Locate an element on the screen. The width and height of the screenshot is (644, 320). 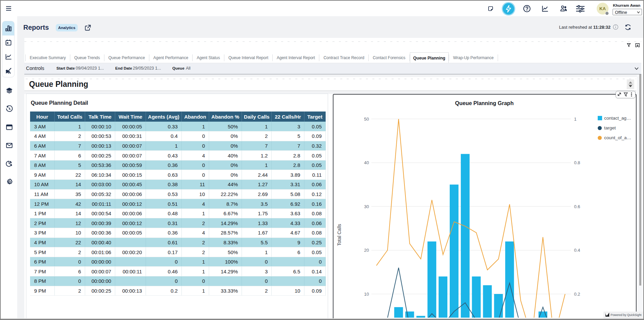
svg-text: 30 is located at coordinates (367, 207).